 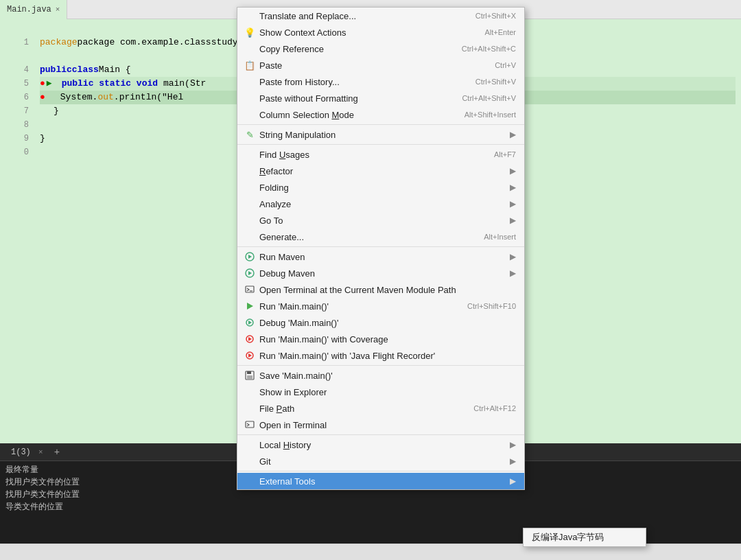 What do you see at coordinates (381, 49) in the screenshot?
I see `menu-copy-reference: Copy Reference Ctrl+Alt+Shift+C` at bounding box center [381, 49].